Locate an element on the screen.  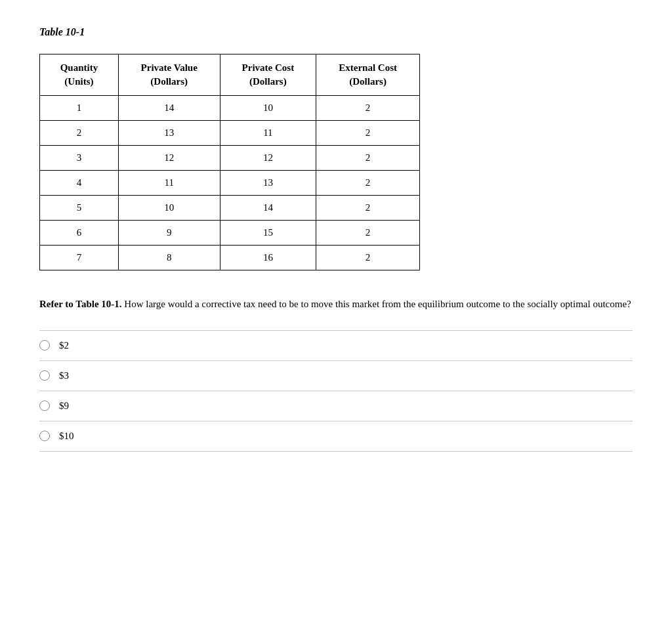
cell-quantity-3: 3 is located at coordinates (79, 158).